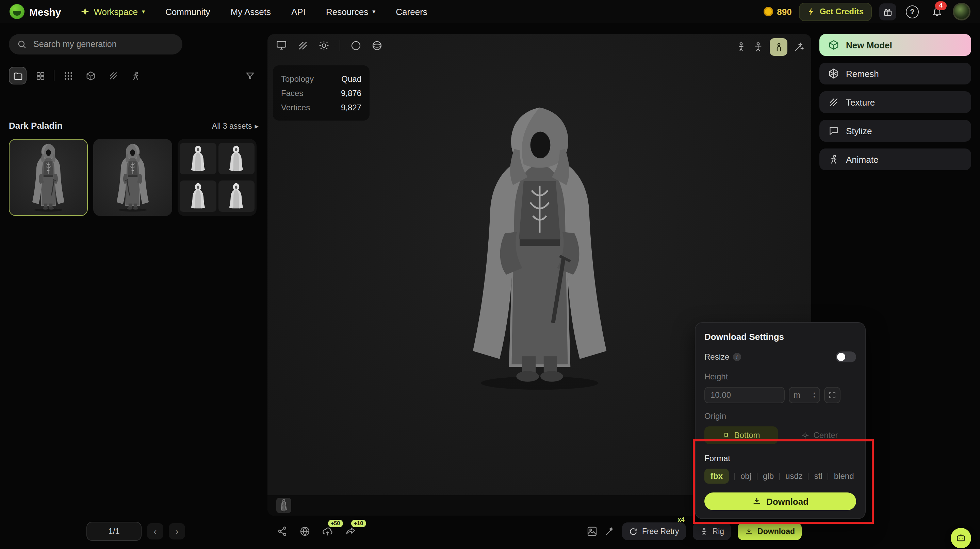 The height and width of the screenshot is (549, 980). Describe the element at coordinates (282, 45) in the screenshot. I see `display-mode-button` at that location.